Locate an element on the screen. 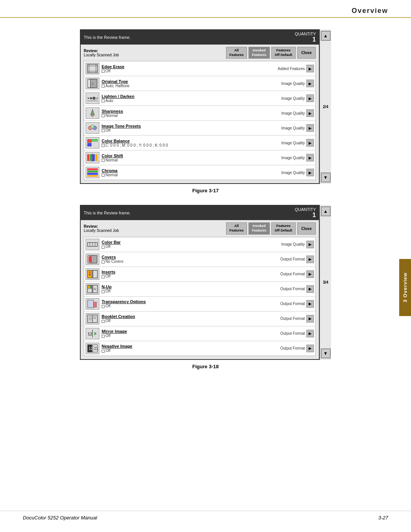  scroll-down-btn-2: ▼ is located at coordinates (326, 353).